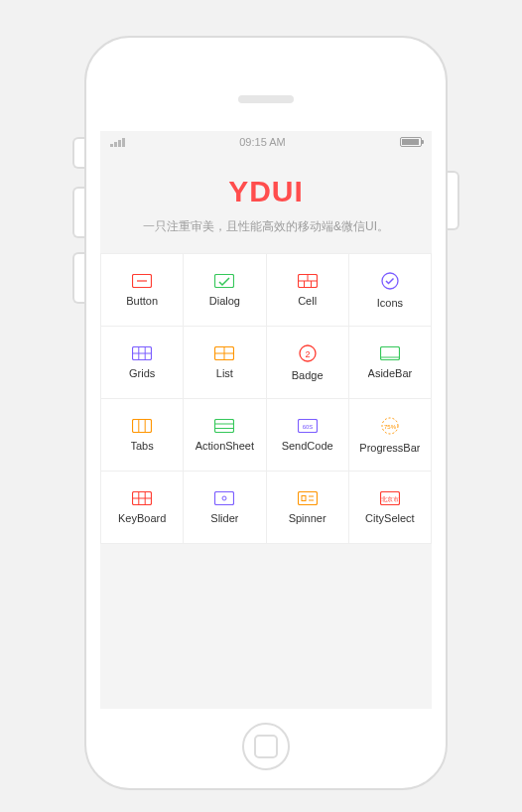  I want to click on grid-item-label: Spinner, so click(308, 518).